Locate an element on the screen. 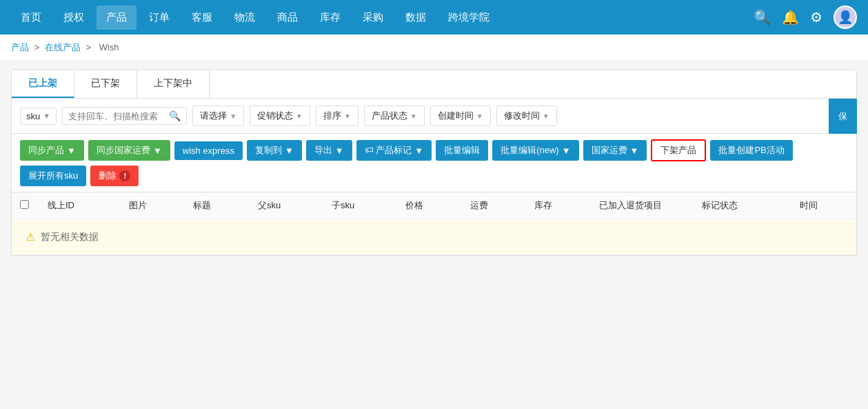  products-table: 线上ID 图片 标题 父sku 子sku 价格 运费 库存 已加入退货项目 标记… is located at coordinates (434, 223).